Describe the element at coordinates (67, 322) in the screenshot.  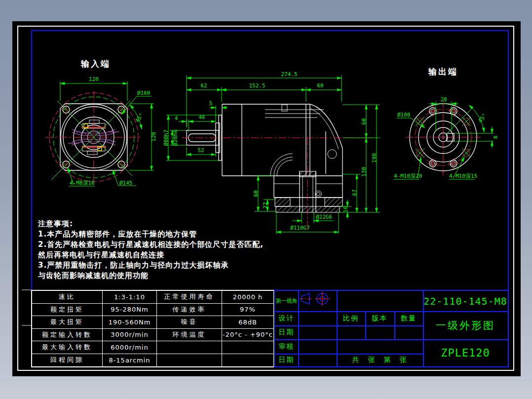
I see `spec-cell: 最大扭矩` at that location.